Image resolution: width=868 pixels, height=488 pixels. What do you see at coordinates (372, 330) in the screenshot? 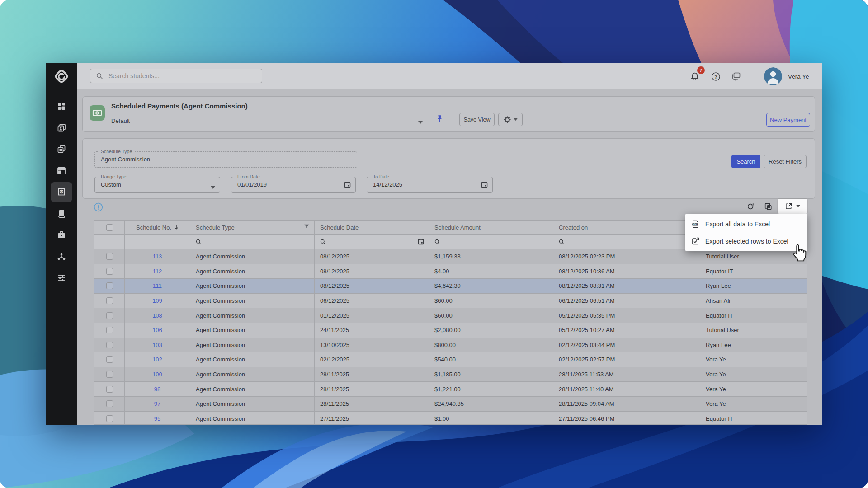
I see `cell-schedule-date: 24/11/2025` at bounding box center [372, 330].